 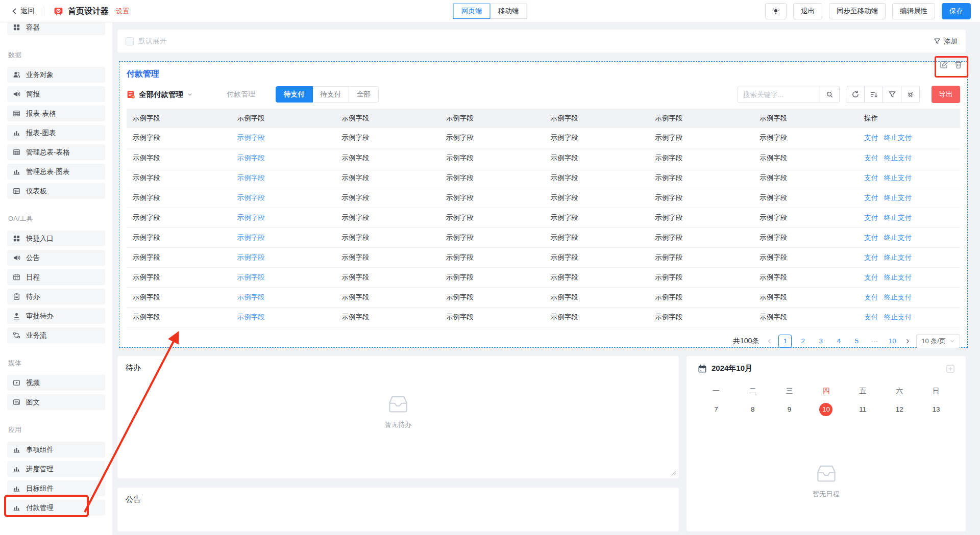 I want to click on data-source-dropdown: 全部付款管理, so click(x=160, y=95).